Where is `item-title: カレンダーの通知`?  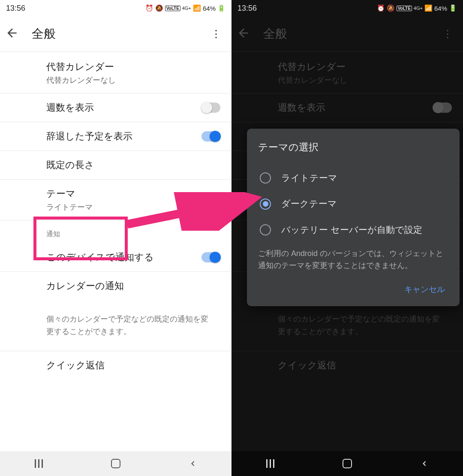 item-title: カレンダーの通知 is located at coordinates (135, 286).